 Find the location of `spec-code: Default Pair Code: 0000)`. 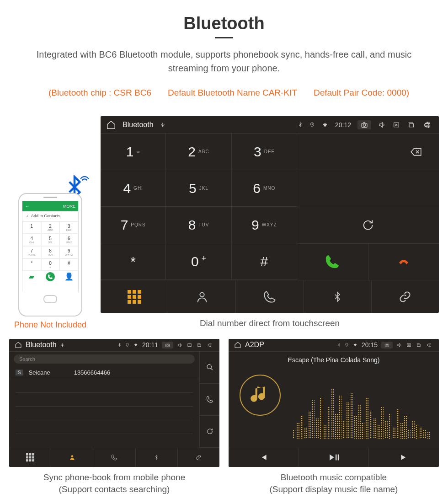

spec-code: Default Pair Code: 0000) is located at coordinates (361, 93).